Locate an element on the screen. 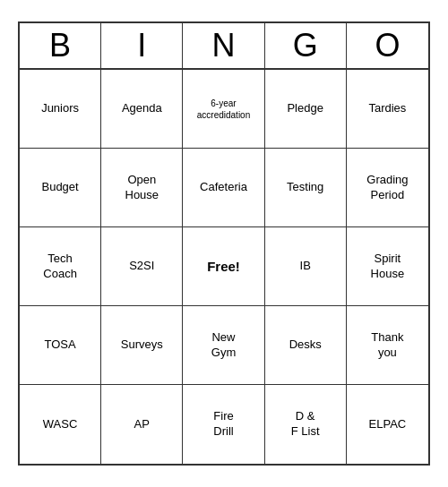 This screenshot has width=448, height=487. bingo-cell: Testing is located at coordinates (306, 188).